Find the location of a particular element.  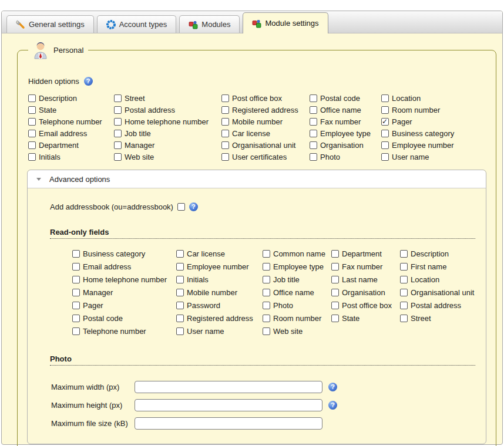

checkbox-item-fax-number: Fax number is located at coordinates (345, 122).